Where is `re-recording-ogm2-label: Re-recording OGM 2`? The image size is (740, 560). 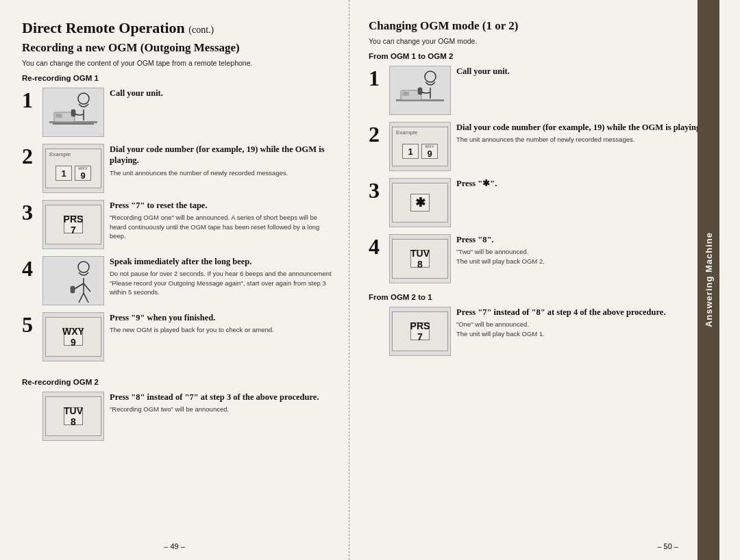
re-recording-ogm2-label: Re-recording OGM 2 is located at coordinates (177, 382).